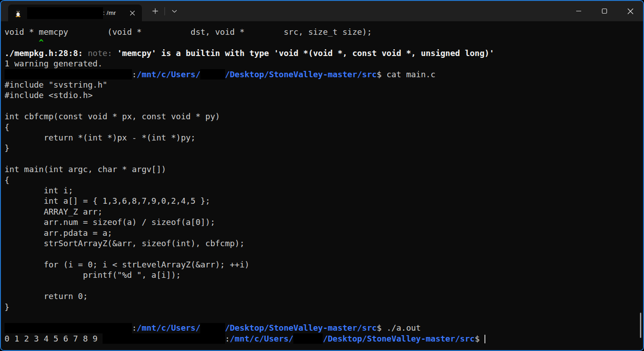 Image resolution: width=644 pixels, height=351 pixels. I want to click on plus-icon, so click(155, 11).